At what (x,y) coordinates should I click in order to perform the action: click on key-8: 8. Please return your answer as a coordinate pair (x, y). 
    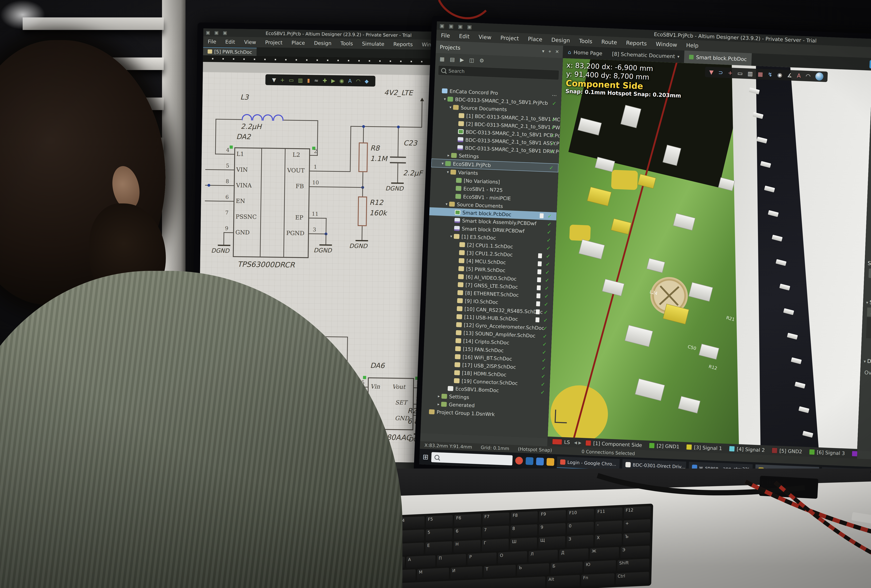
    Looking at the image, I should click on (524, 531).